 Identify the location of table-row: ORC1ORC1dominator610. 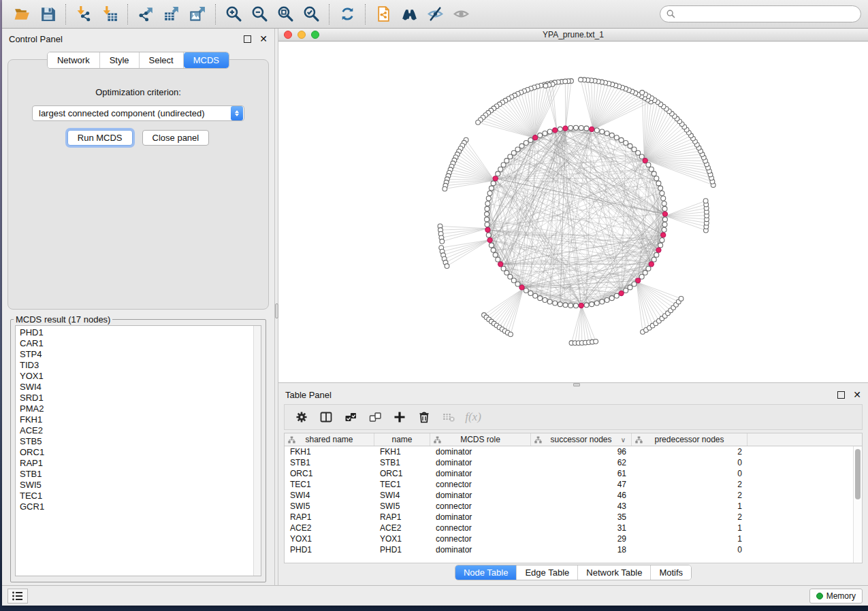
(573, 474).